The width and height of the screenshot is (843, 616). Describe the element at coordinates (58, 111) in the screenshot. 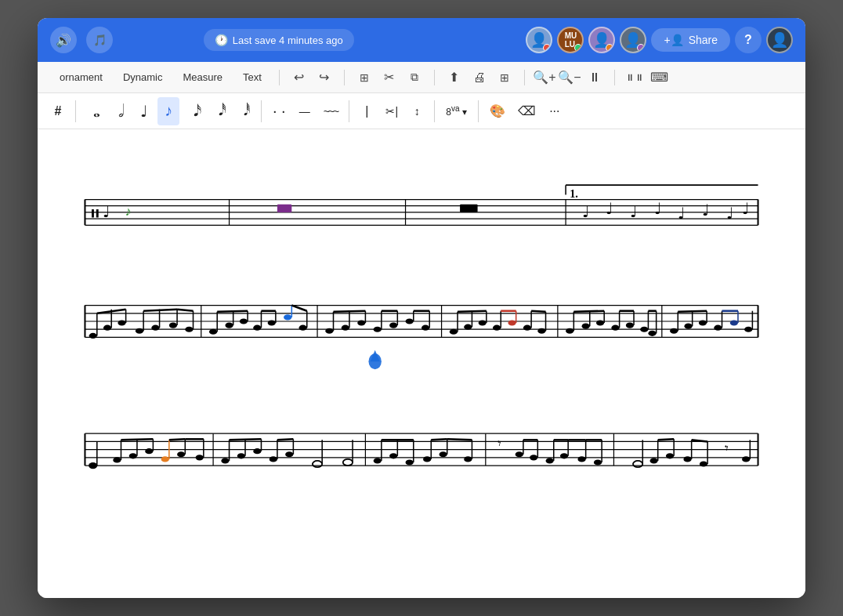

I see `sharp-button: #` at that location.